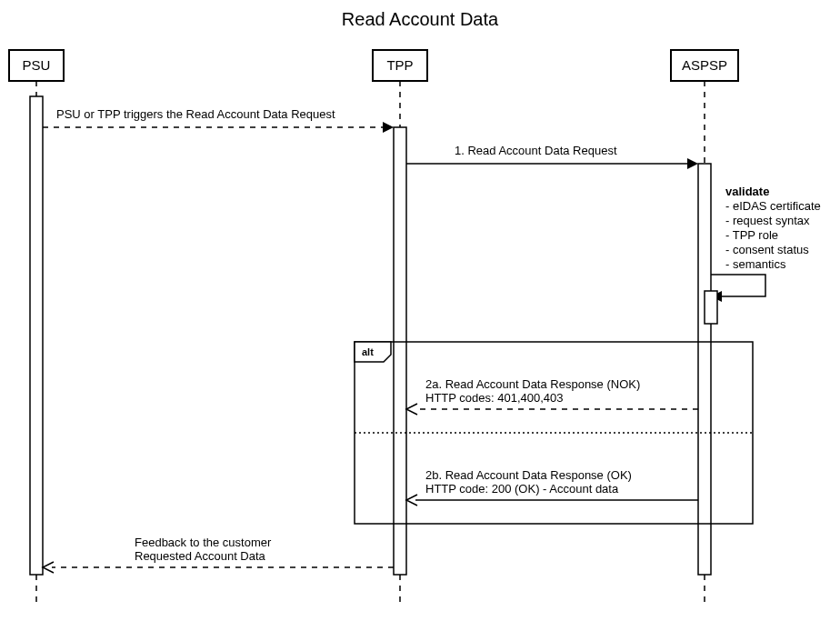 Image resolution: width=840 pixels, height=621 pixels. I want to click on note-line-1: - request syntax, so click(767, 220).